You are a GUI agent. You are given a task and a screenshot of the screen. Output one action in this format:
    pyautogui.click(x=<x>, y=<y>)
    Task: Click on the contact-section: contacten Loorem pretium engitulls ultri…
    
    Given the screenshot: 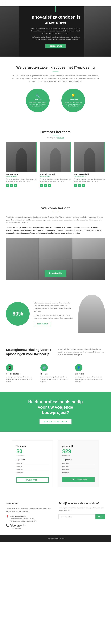 What is the action you would take?
    pyautogui.click(x=56, y=516)
    